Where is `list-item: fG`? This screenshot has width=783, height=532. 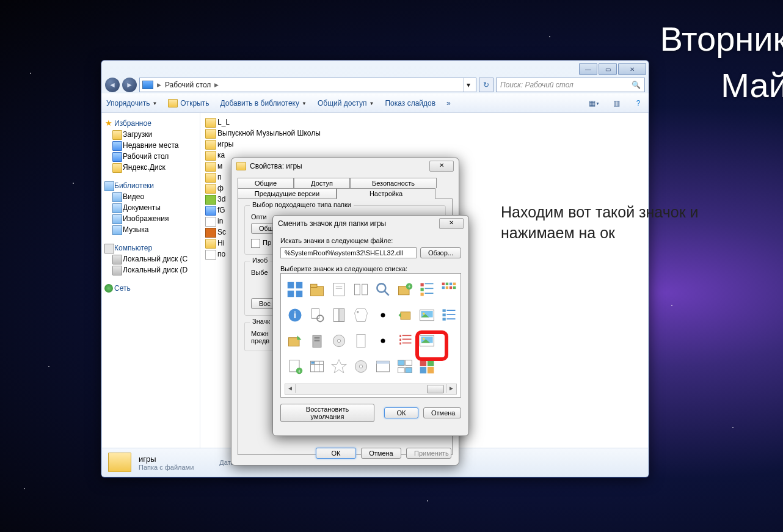 list-item: fG is located at coordinates (424, 210).